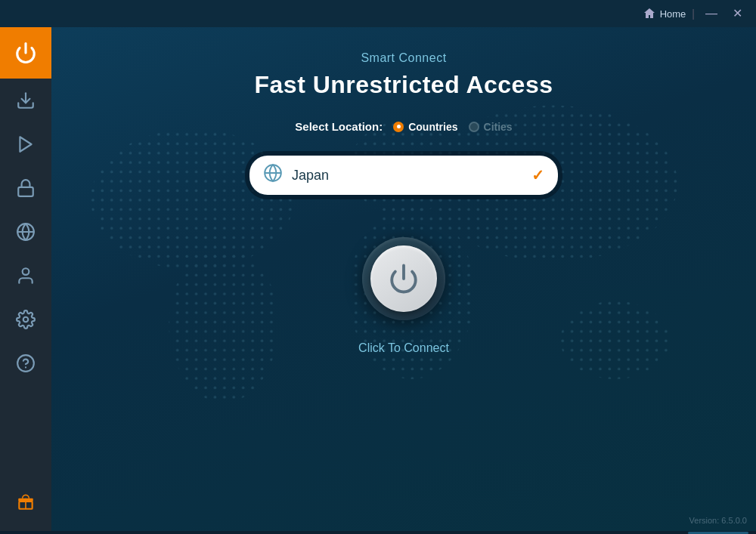 The height and width of the screenshot is (534, 756). What do you see at coordinates (378, 532) in the screenshot?
I see `bottom-scrollbar` at bounding box center [378, 532].